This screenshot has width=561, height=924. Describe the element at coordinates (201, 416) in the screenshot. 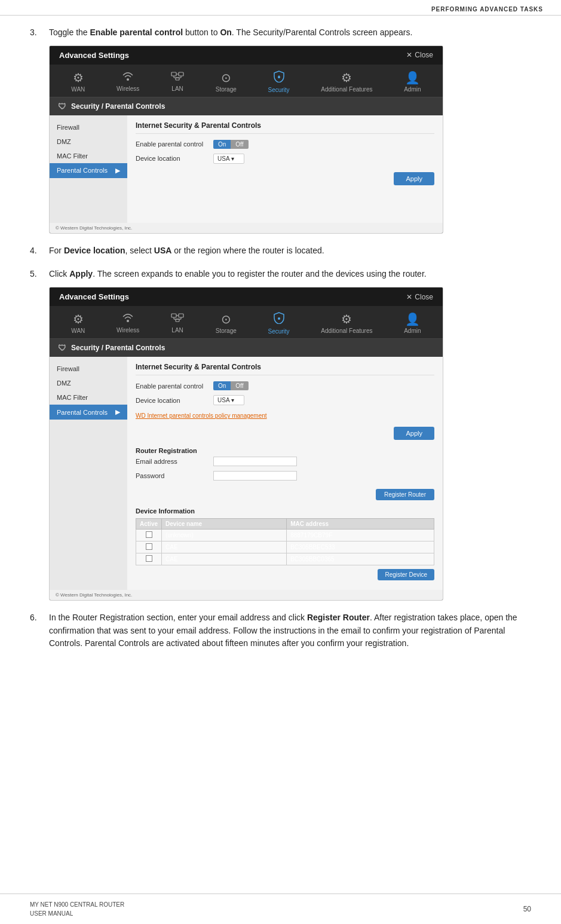

I see `parental-link: WD Internet parental controls policy man…` at that location.